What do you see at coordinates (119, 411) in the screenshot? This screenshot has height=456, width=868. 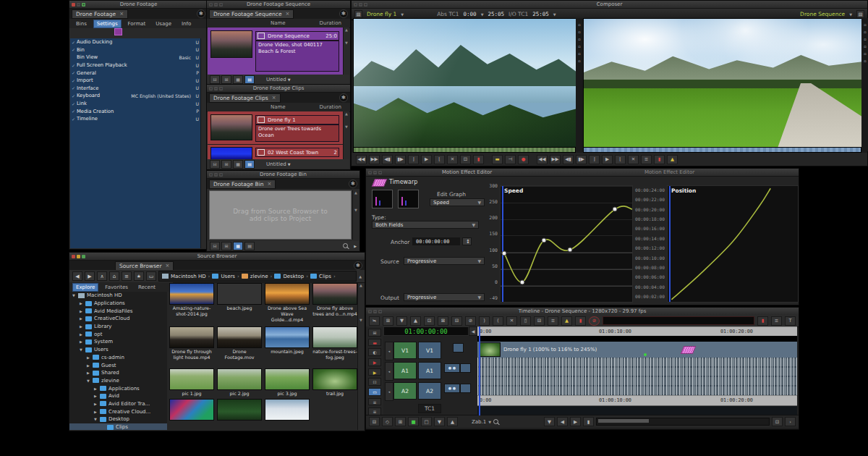 I see `tree-item: ▶ Creative Cloud...` at bounding box center [119, 411].